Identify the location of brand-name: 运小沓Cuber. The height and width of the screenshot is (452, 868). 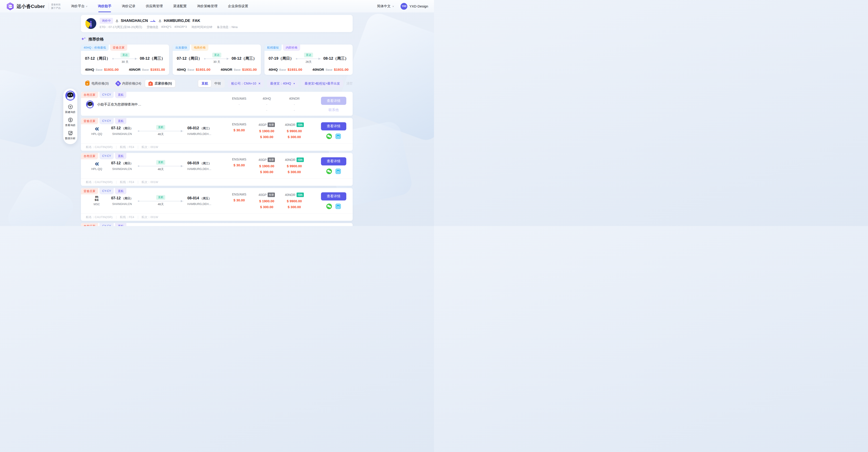
(31, 6).